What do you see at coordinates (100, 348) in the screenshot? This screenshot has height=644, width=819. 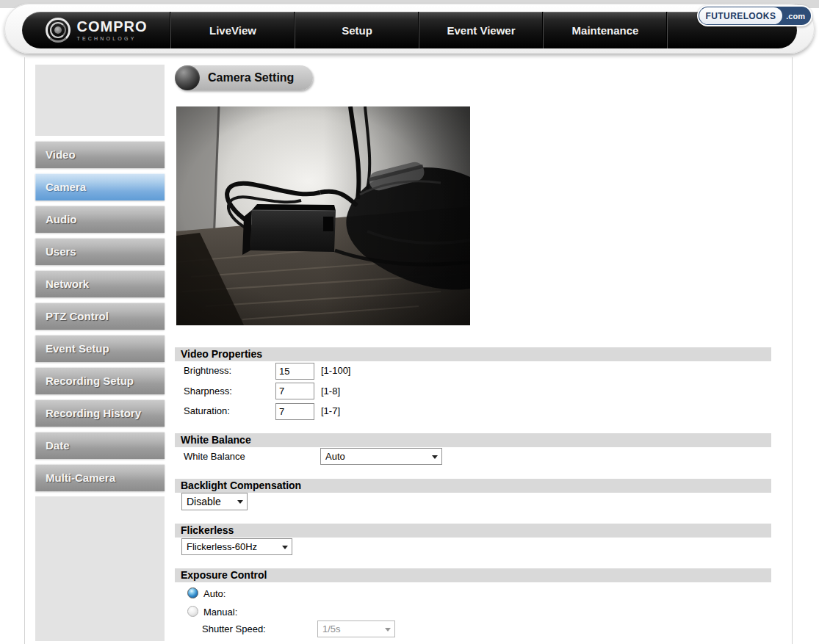 I see `sidebar-item-event-setup: Event Setup` at bounding box center [100, 348].